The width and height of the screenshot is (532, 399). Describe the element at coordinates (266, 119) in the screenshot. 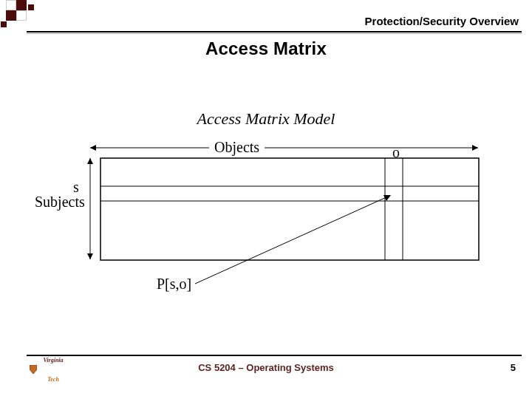

I see `slide-subtitle: Access Matrix Model` at that location.